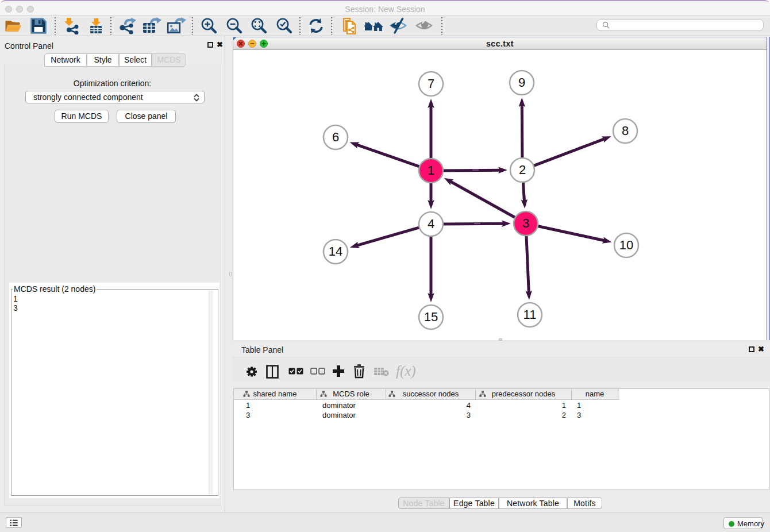  I want to click on svg-text: 14, so click(336, 252).